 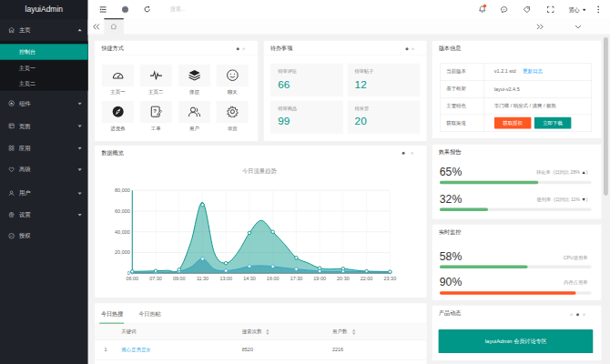 What do you see at coordinates (367, 278) in the screenshot?
I see `svg-text: 22:00` at bounding box center [367, 278].